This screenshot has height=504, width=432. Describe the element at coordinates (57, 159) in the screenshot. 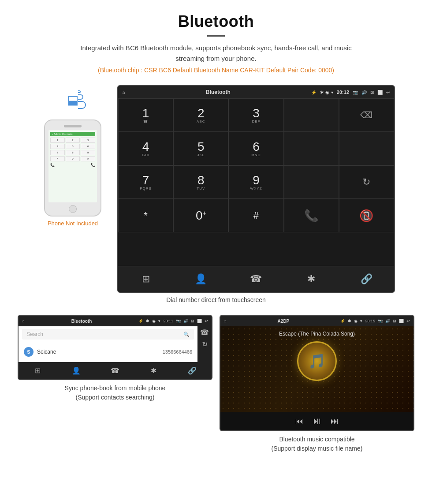

I see `phone-key: *` at that location.